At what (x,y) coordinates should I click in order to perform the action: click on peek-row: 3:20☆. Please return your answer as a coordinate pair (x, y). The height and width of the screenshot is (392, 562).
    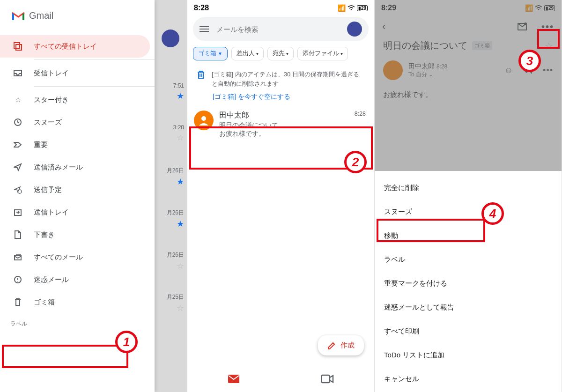
    Looking at the image, I should click on (170, 133).